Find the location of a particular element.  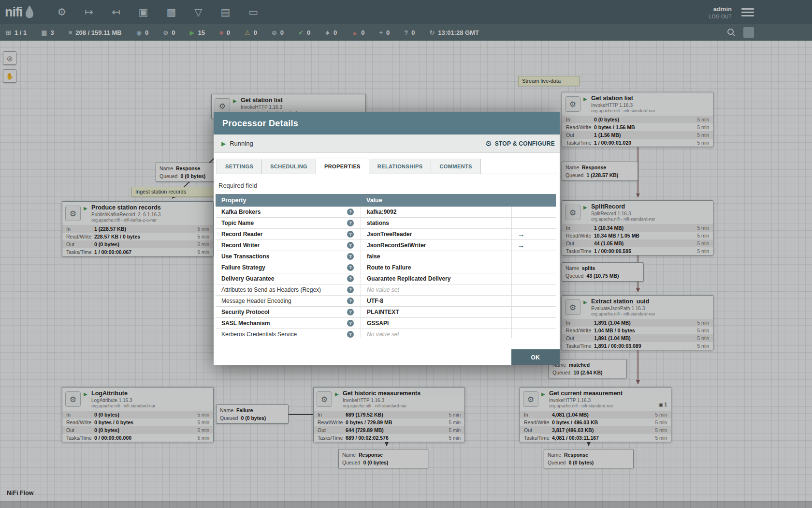

property-value: Guarantee Replicated Delivery is located at coordinates (409, 279).